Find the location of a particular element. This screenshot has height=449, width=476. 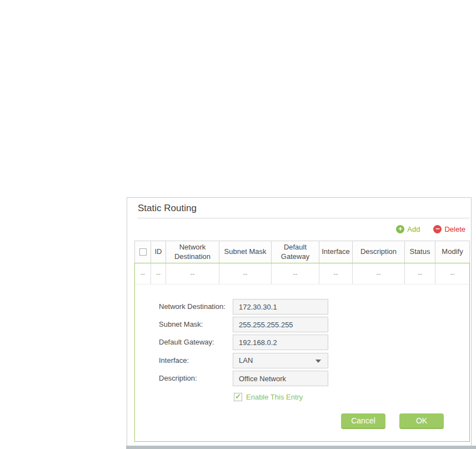

row-cell-interface: -- is located at coordinates (335, 273).